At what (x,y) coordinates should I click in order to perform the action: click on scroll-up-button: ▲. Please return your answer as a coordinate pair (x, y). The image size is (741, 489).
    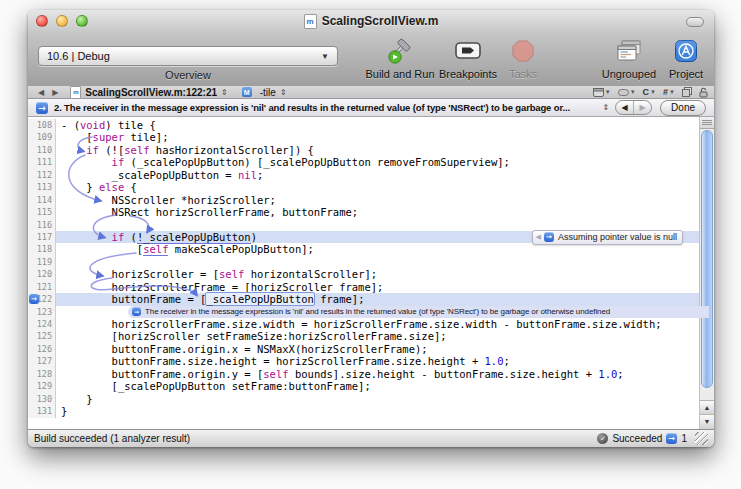
    Looking at the image, I should click on (707, 408).